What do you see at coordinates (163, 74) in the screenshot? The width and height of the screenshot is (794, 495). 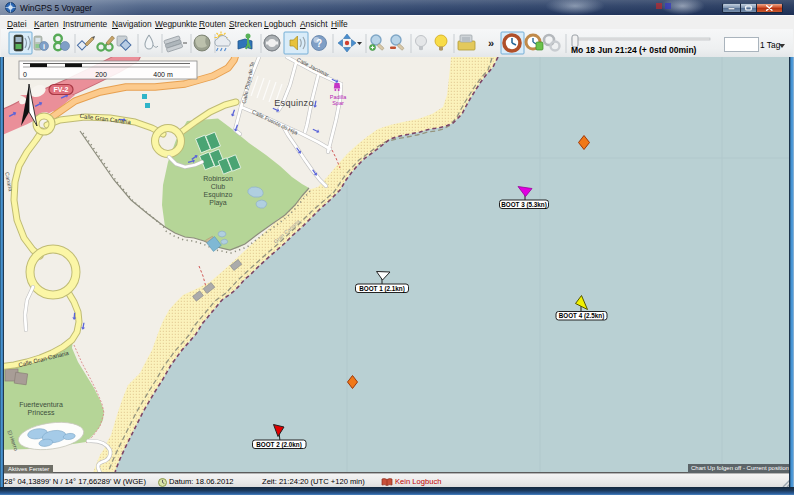 I see `svg-text: 400 m` at bounding box center [163, 74].